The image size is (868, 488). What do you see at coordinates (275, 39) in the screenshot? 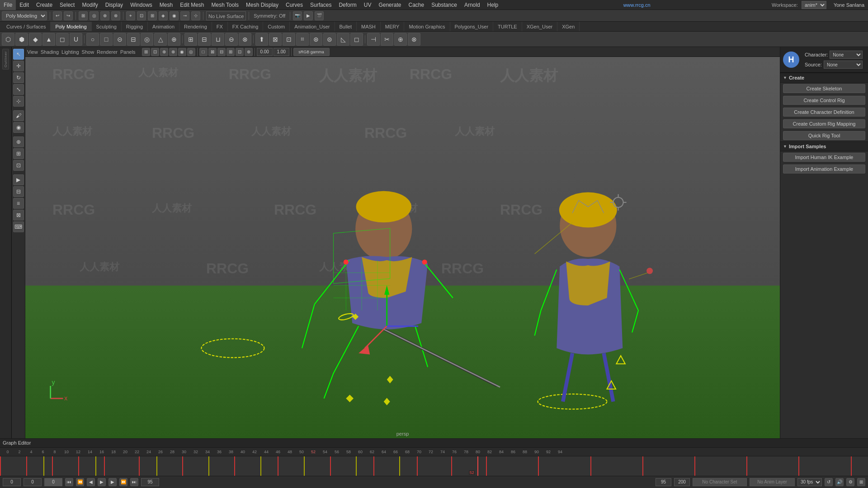
I see `bridge-icon: ⊠` at bounding box center [275, 39].